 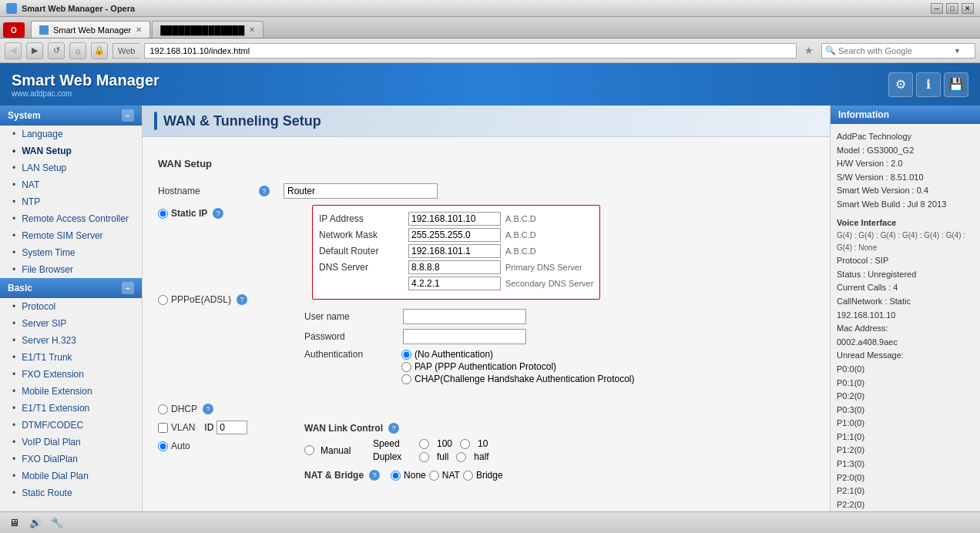 What do you see at coordinates (71, 168) in the screenshot?
I see `sidebar-item-lan-setup: LAN Setup` at bounding box center [71, 168].